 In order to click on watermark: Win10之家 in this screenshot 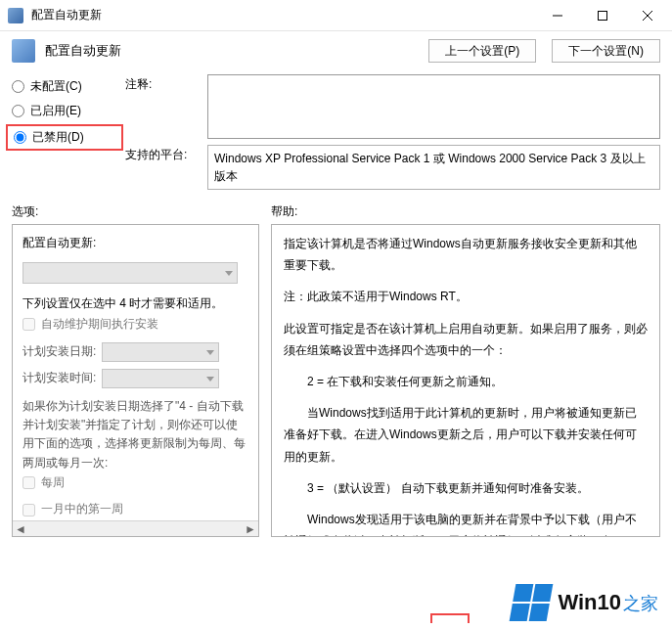, I will do `click(585, 603)`.